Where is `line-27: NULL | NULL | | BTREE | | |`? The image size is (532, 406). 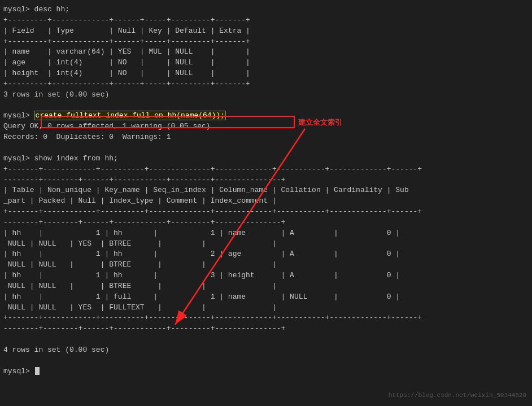
line-27: NULL | NULL | | BTREE | | | is located at coordinates (266, 287).